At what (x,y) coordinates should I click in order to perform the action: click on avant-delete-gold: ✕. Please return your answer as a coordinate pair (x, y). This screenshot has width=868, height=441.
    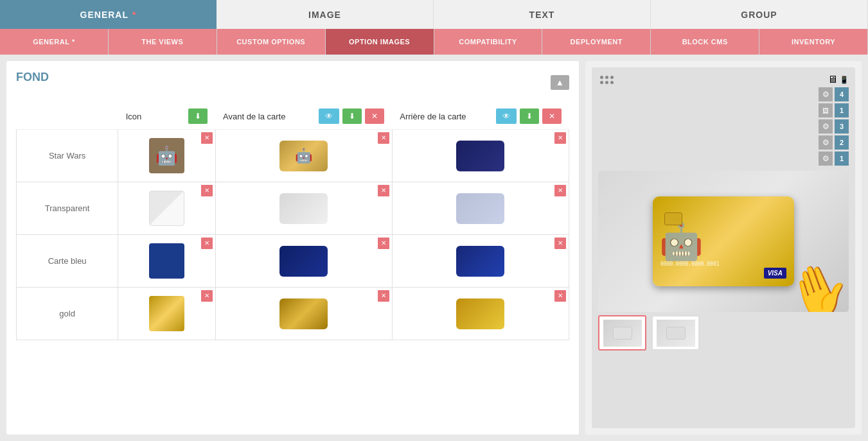
    Looking at the image, I should click on (384, 296).